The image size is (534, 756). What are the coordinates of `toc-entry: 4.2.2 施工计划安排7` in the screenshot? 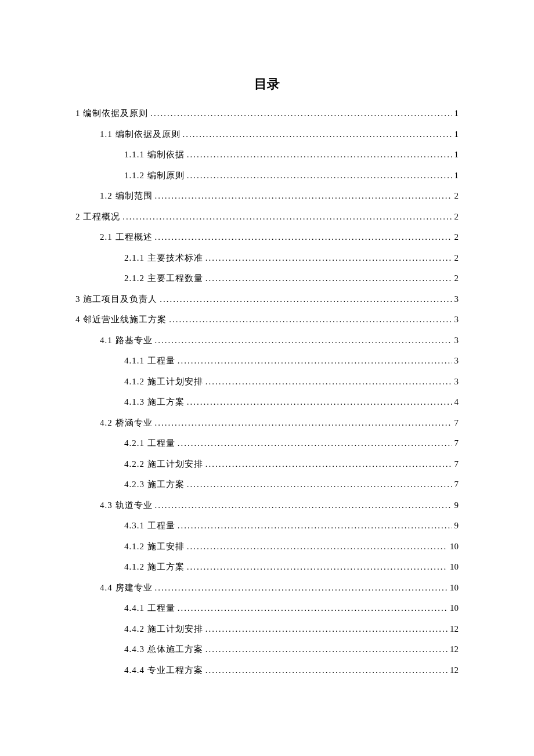 It's located at (267, 465).